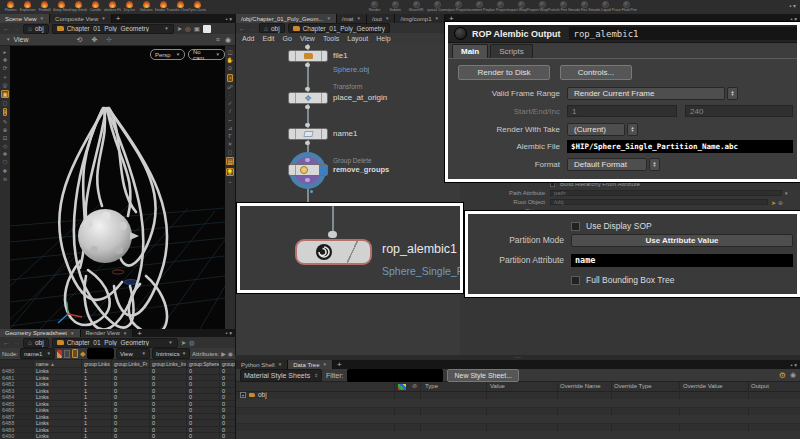  Describe the element at coordinates (5, 188) in the screenshot. I see `viewport-left-toolbar: ▸✥⟳⌖◎▣◻ λ✎⊕⊡◇❖⬡✚≋` at that location.